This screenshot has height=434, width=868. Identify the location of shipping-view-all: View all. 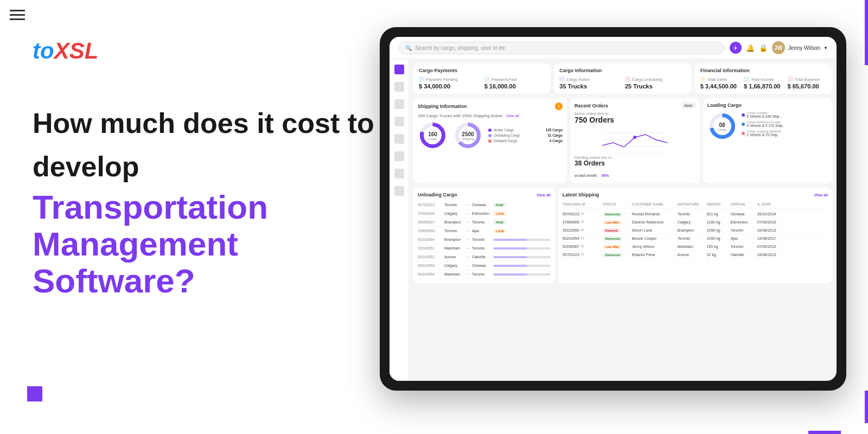
(513, 116).